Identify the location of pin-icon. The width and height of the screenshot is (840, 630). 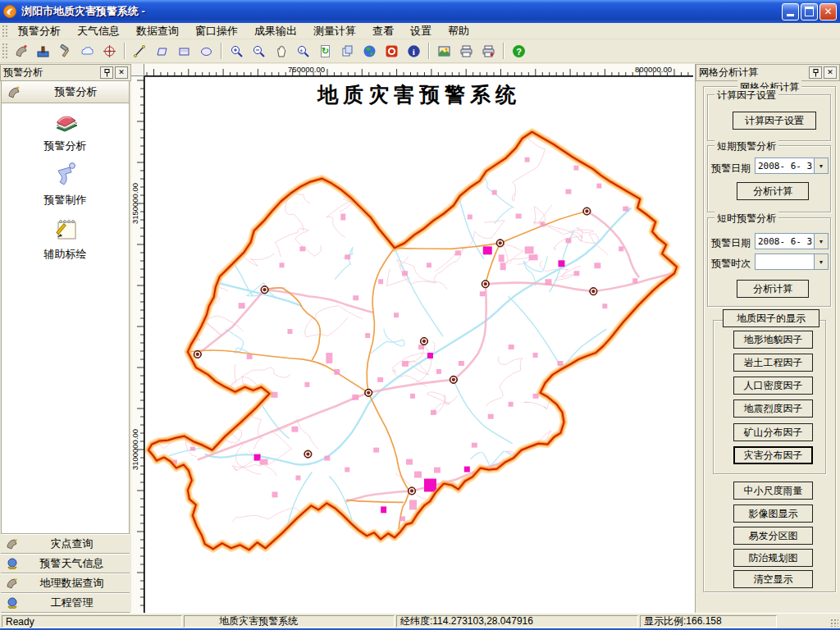
(107, 73).